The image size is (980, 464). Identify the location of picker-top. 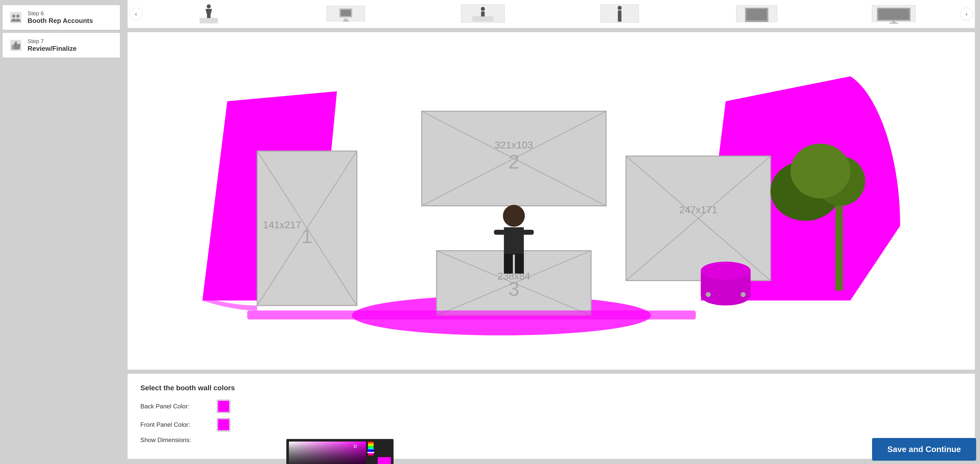
(340, 453).